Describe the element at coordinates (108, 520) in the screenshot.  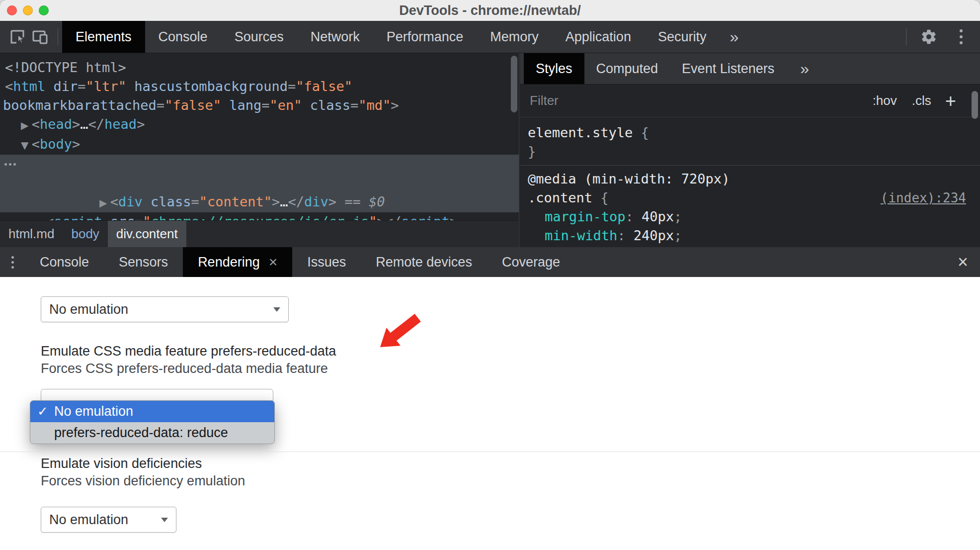
I see `vision-deficiency-select: No emulation` at that location.